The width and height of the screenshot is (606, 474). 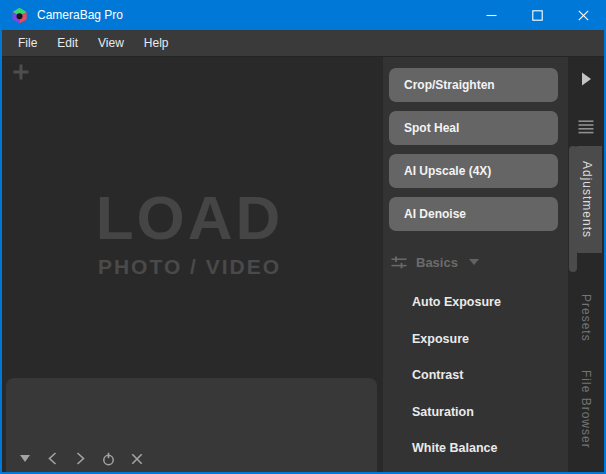 What do you see at coordinates (538, 16) in the screenshot?
I see `maximize-icon` at bounding box center [538, 16].